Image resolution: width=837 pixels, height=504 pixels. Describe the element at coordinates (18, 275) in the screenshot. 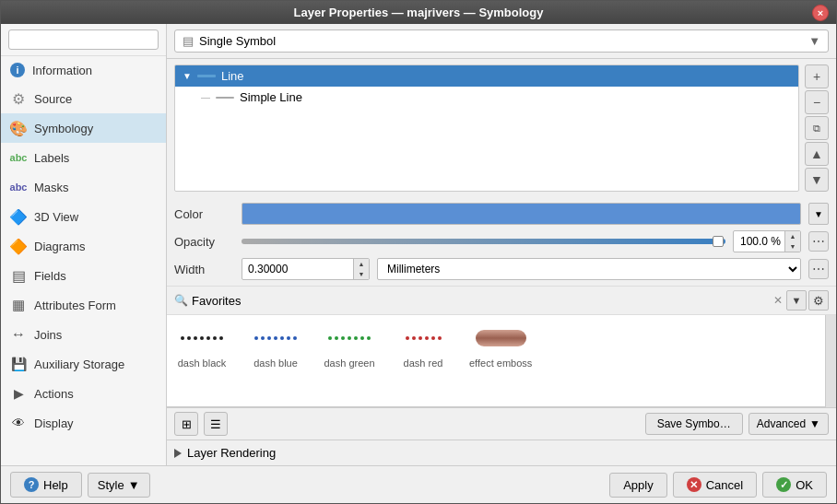

I see `fields-icon: ▤` at that location.